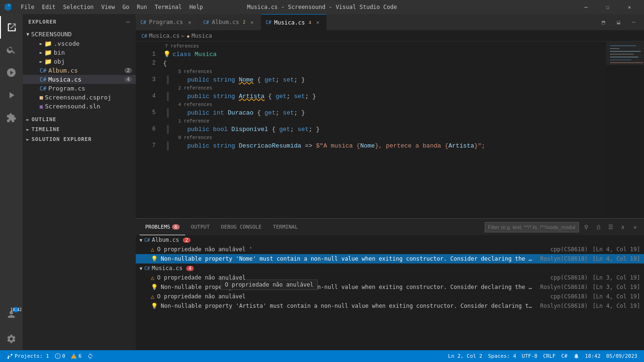  Describe the element at coordinates (241, 227) in the screenshot. I see `panel-tab-debug: DEBUG CONSOLE` at that location.